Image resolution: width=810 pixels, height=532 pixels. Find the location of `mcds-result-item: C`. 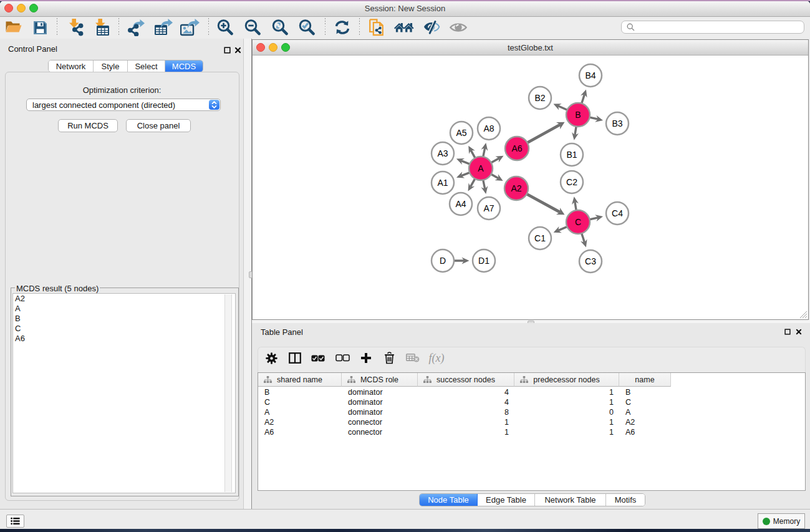

mcds-result-item: C is located at coordinates (124, 329).